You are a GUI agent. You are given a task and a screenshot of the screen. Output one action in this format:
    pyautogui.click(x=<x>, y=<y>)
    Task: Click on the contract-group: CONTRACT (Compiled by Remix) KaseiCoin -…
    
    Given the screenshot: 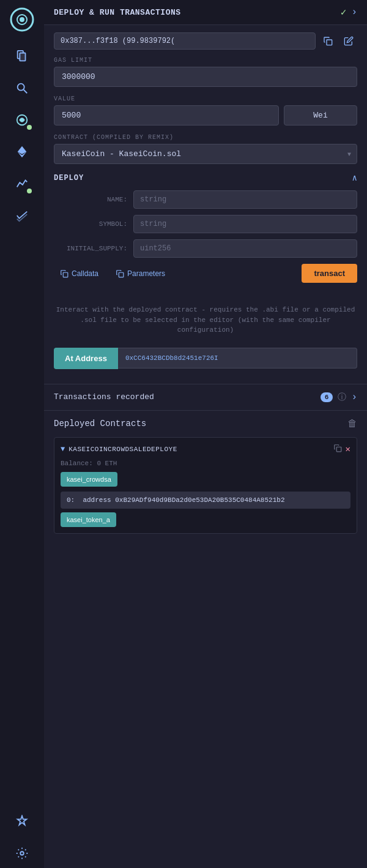 What is the action you would take?
    pyautogui.click(x=206, y=149)
    